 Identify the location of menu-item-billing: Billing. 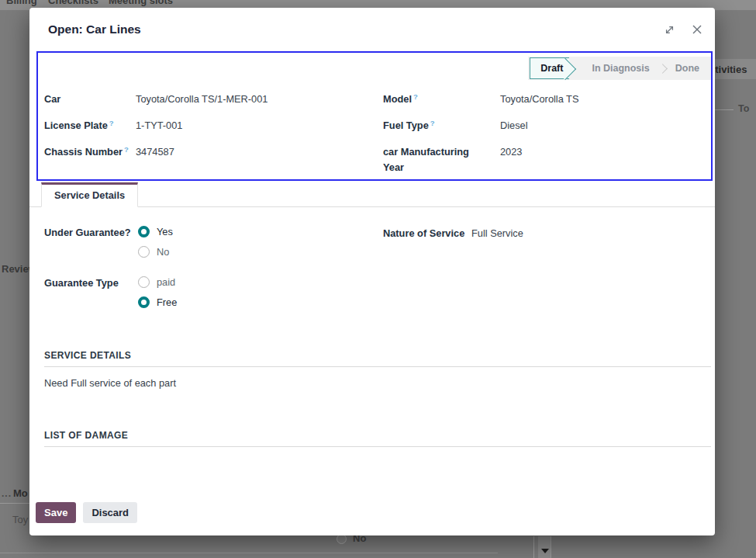
(22, 3).